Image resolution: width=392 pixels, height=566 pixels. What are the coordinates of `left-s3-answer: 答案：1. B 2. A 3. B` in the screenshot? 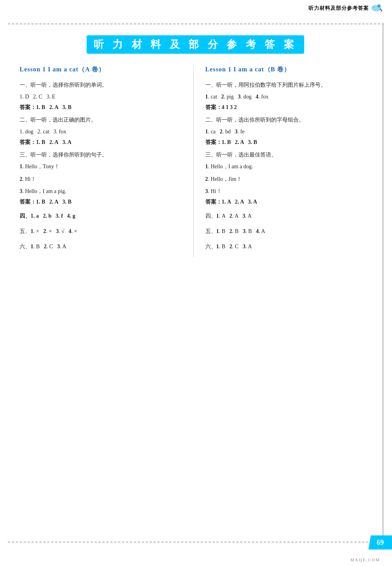 It's located at (103, 202).